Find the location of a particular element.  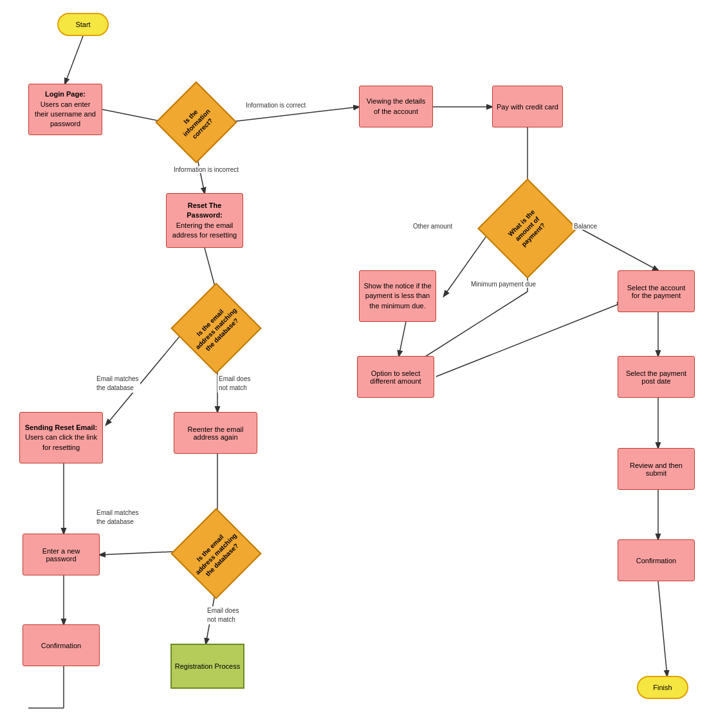

review-submit-node: Review and then submit is located at coordinates (656, 469).